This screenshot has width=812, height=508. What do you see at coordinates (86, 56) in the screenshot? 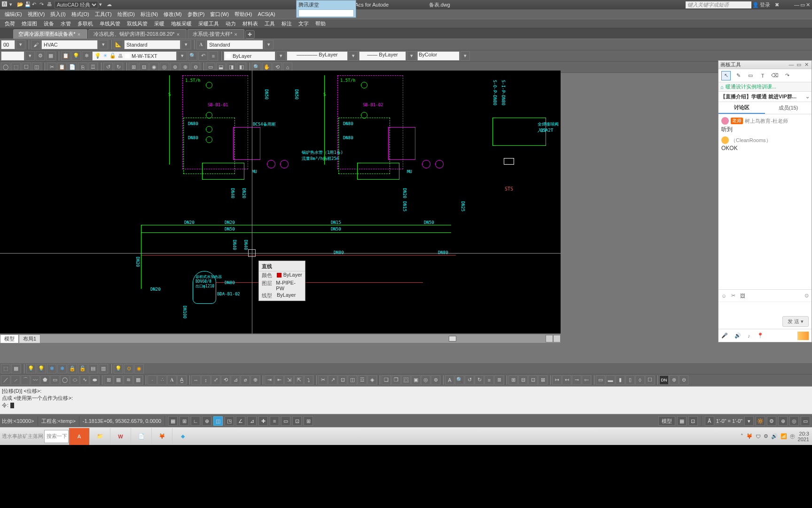
I see `layer-freeze-icon: ❄` at bounding box center [86, 56].